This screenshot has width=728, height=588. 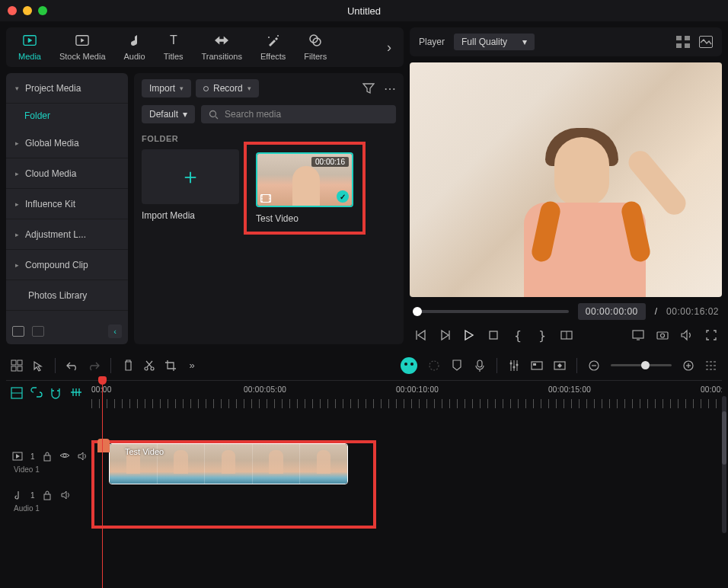 What do you see at coordinates (542, 335) in the screenshot?
I see `mark-out-button: }` at bounding box center [542, 335].